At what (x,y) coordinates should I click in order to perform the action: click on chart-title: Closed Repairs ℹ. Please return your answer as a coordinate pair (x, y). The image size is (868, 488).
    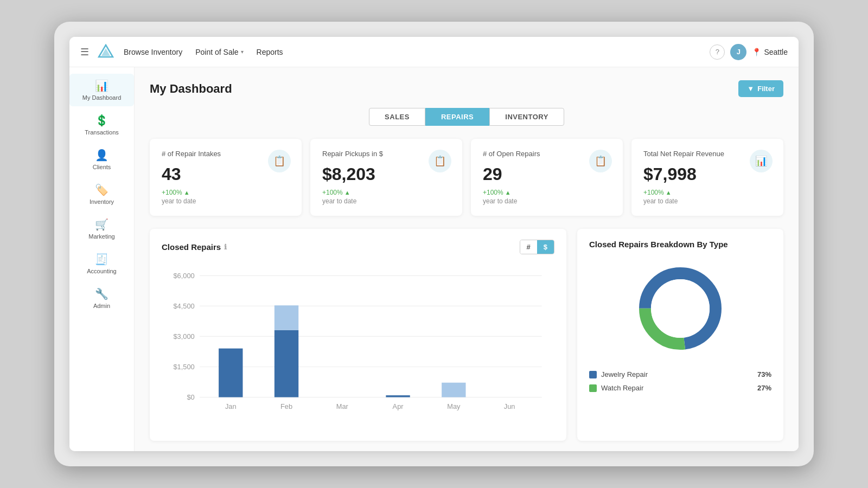
    Looking at the image, I should click on (194, 247).